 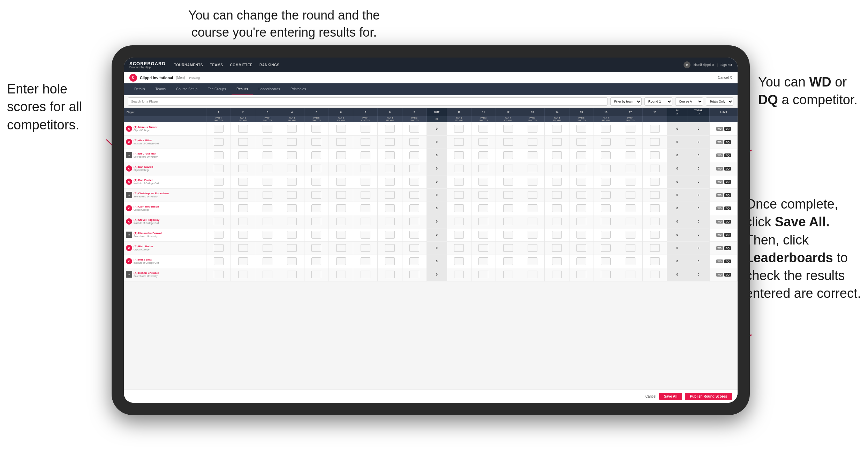 What do you see at coordinates (725, 77) in the screenshot?
I see `cancel-tournament-btn: Cancel X` at bounding box center [725, 77].